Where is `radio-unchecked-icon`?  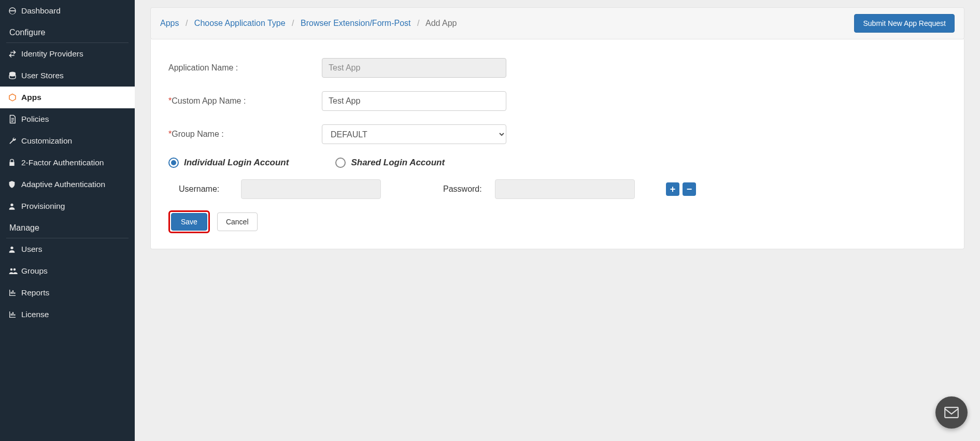 radio-unchecked-icon is located at coordinates (340, 163).